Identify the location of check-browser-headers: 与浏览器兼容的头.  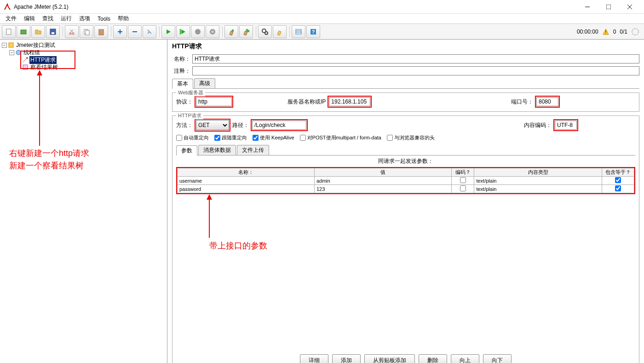
(411, 138).